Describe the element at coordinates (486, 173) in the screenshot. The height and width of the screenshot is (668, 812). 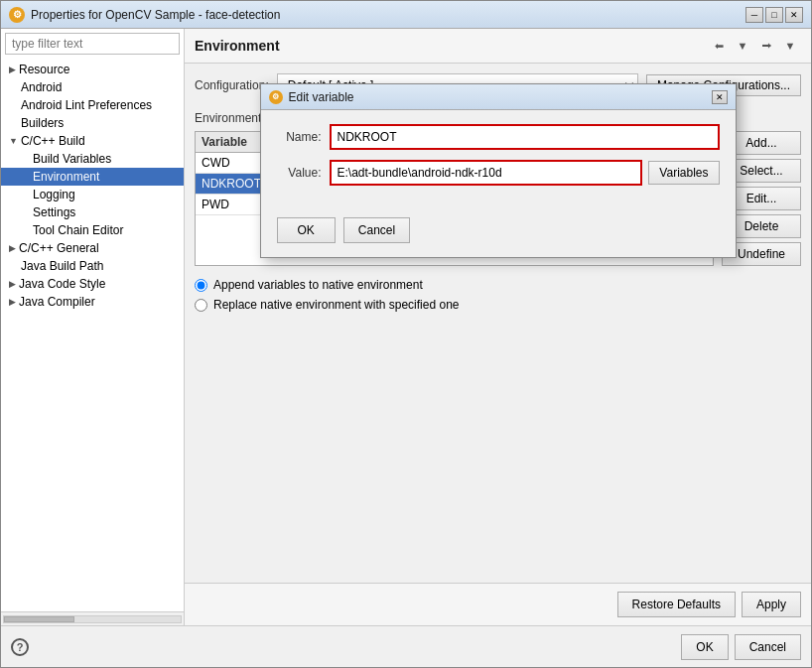
I see `value-input` at that location.